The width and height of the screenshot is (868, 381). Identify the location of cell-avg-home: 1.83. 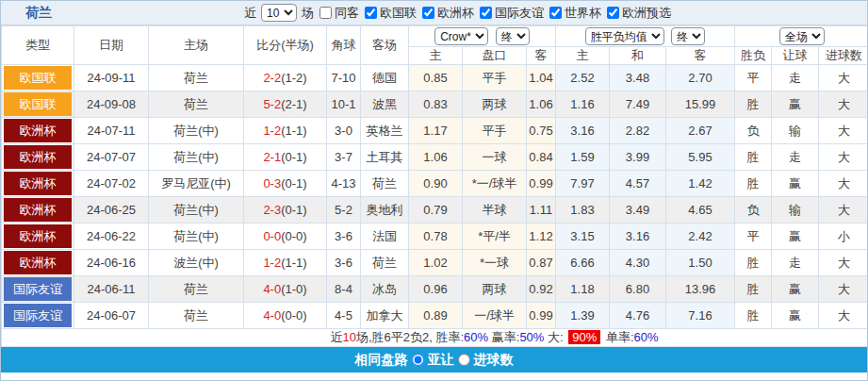
(582, 210).